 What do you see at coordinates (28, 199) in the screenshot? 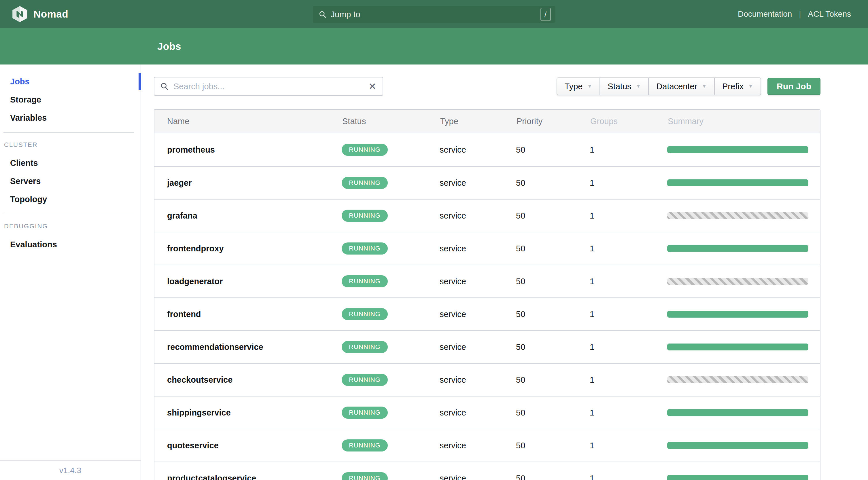
I see `sidebar-item-label: Topology` at bounding box center [28, 199].